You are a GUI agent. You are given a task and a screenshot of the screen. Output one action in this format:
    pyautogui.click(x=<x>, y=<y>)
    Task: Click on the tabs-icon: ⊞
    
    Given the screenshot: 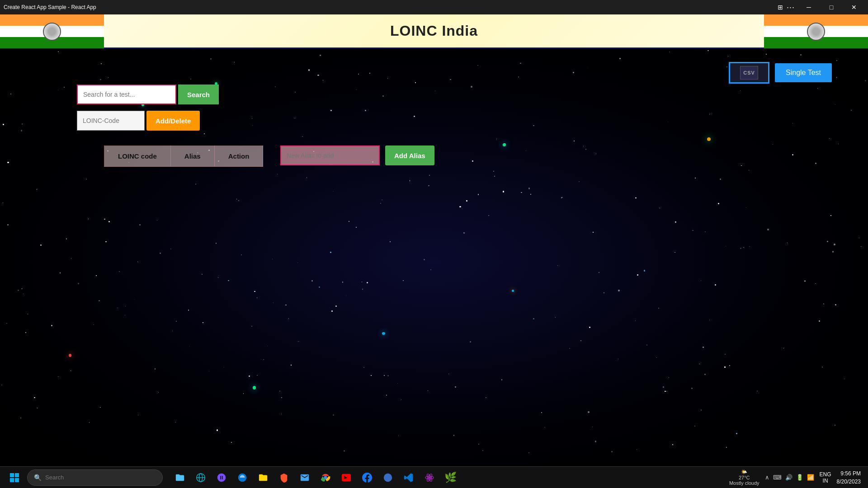 What is the action you would take?
    pyautogui.click(x=780, y=7)
    